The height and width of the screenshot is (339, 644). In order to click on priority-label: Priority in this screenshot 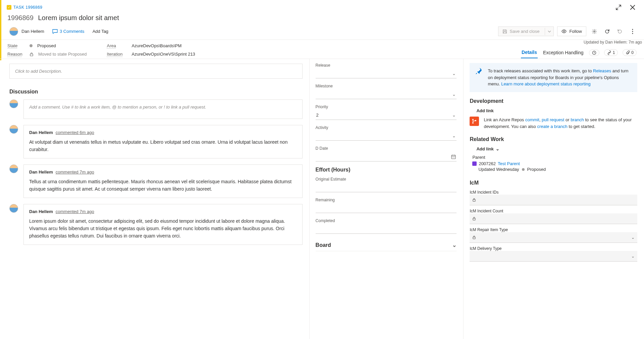, I will do `click(386, 107)`.